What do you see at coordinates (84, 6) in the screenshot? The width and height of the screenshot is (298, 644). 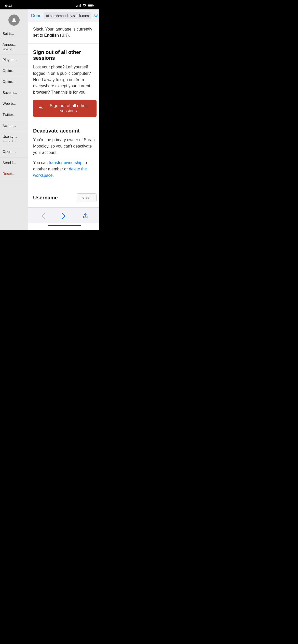 I see `wifi-icon` at bounding box center [84, 6].